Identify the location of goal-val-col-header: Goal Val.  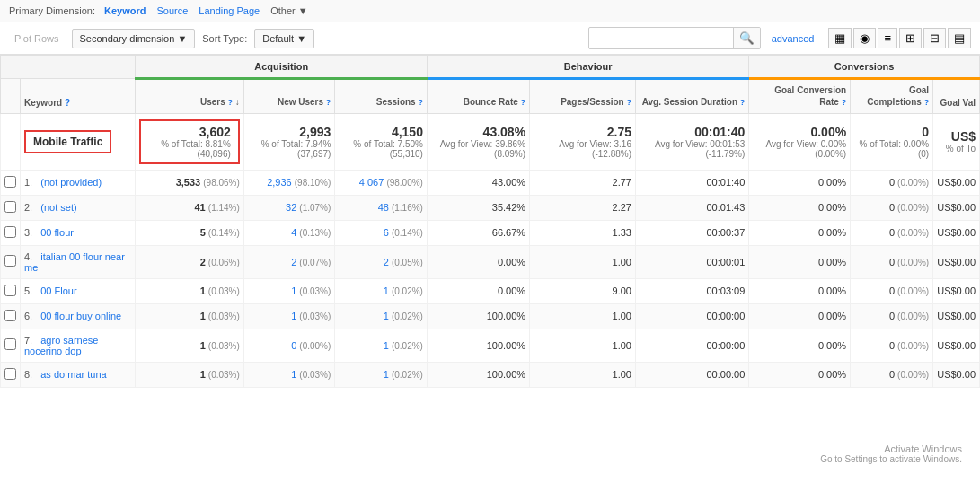
(957, 97).